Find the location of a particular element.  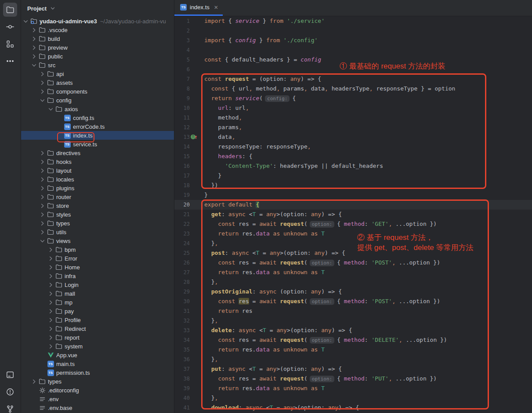

tree-item-preview: preview is located at coordinates (98, 47).